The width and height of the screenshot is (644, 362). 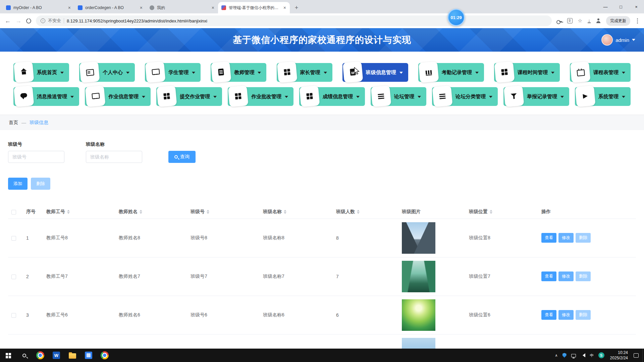 What do you see at coordinates (451, 72) in the screenshot?
I see `nav-item-考勤记录管理: 考勤记录管理` at bounding box center [451, 72].